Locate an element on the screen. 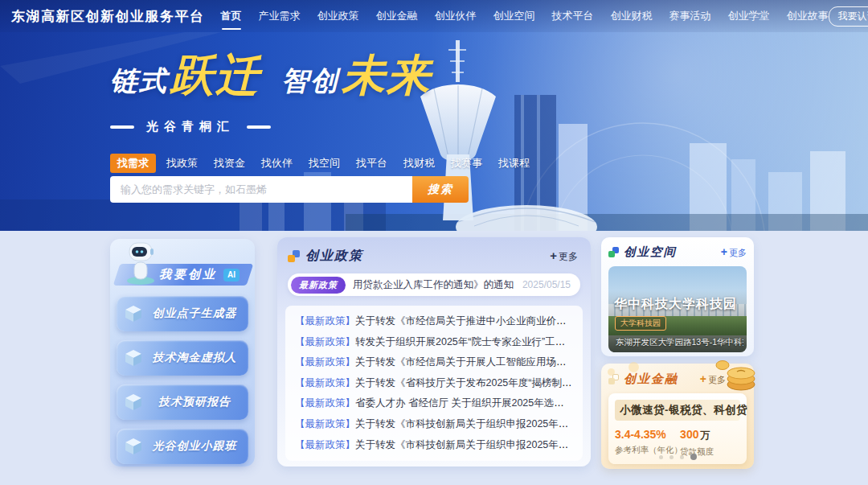 This screenshot has height=485, width=868. policy-list-item: 【最新政策】转发关于组织开展2025年“院士专家企业行”工作的通知 is located at coordinates (434, 343).